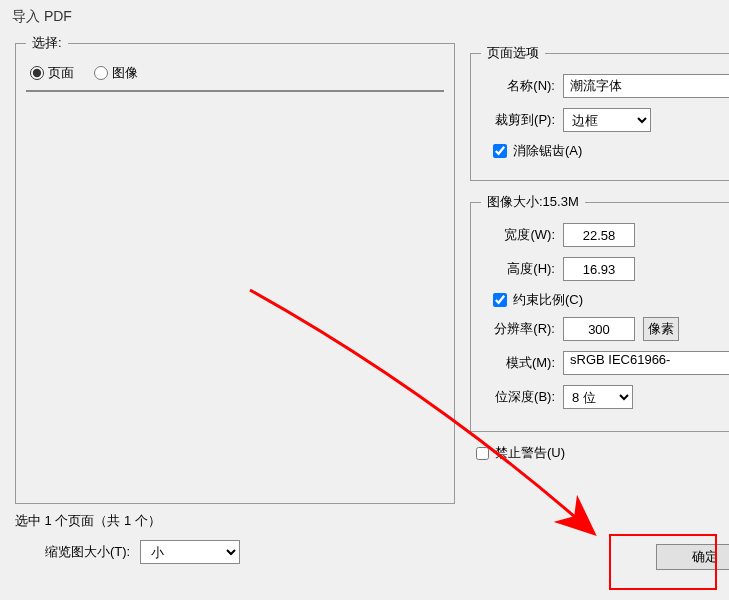 The height and width of the screenshot is (600, 729). What do you see at coordinates (125, 73) in the screenshot?
I see `radio-image-label: 图像` at bounding box center [125, 73].